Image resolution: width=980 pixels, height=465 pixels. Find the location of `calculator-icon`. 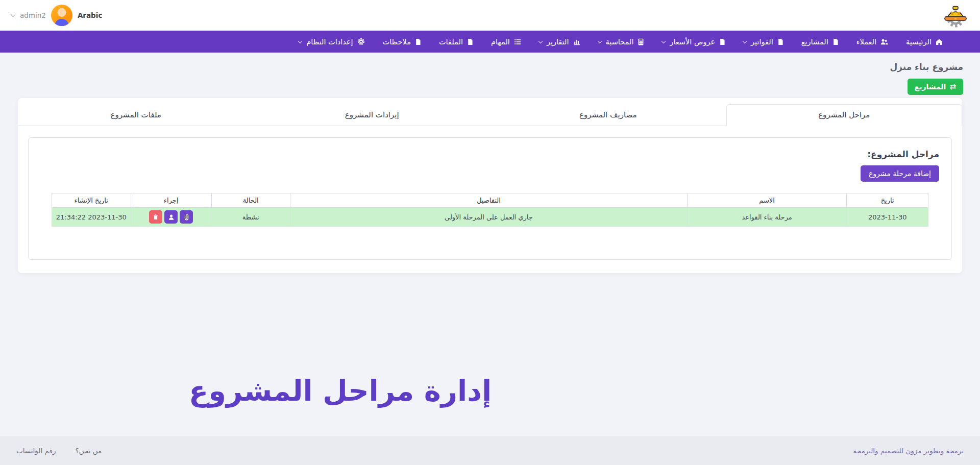

calculator-icon is located at coordinates (641, 42).